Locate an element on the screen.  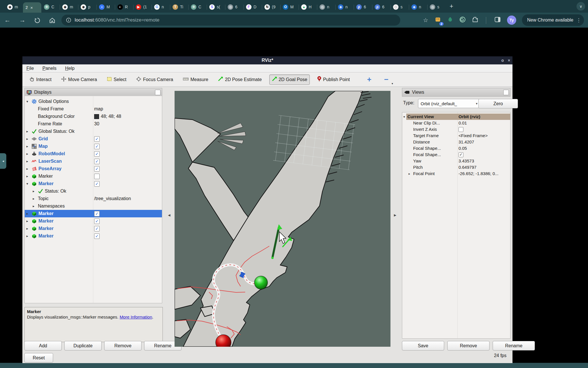
tab: ◍s is located at coordinates (436, 7).